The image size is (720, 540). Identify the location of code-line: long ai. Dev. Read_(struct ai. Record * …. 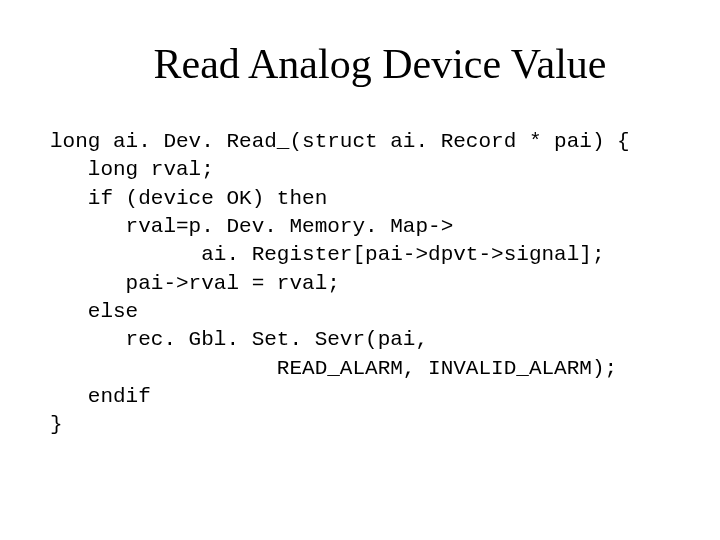
(340, 142).